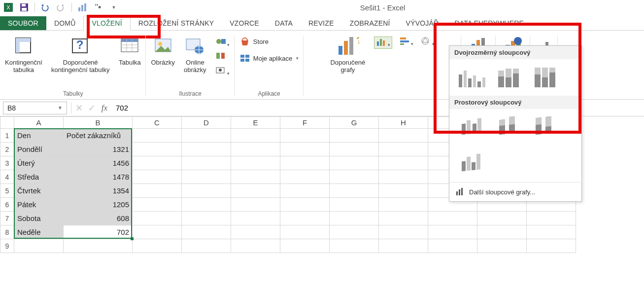 The height and width of the screenshot is (293, 644). I want to click on column-3d-thumb, so click(472, 164).